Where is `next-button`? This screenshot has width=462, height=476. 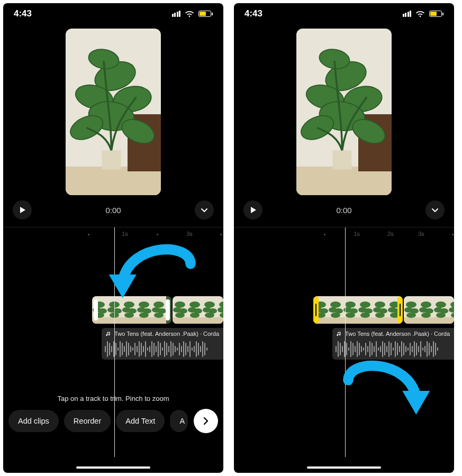
next-button is located at coordinates (206, 421).